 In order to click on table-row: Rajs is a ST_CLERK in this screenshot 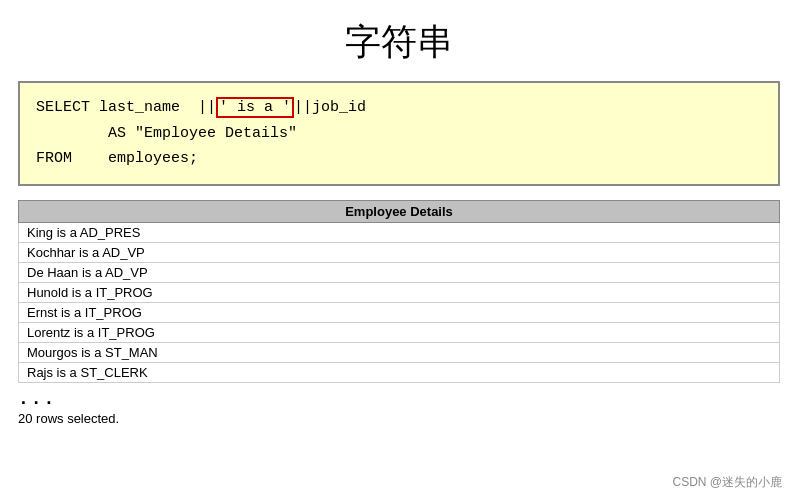, I will do `click(400, 372)`.